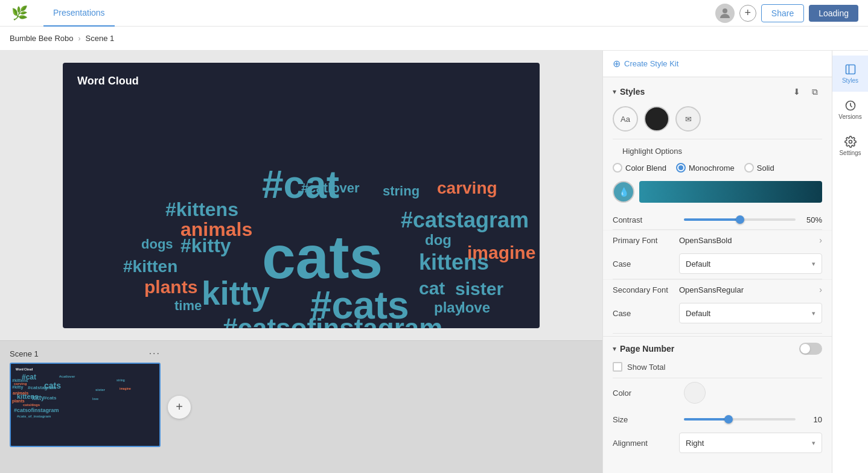 The image size is (868, 473). Describe the element at coordinates (740, 220) in the screenshot. I see `contrast-slider` at that location.